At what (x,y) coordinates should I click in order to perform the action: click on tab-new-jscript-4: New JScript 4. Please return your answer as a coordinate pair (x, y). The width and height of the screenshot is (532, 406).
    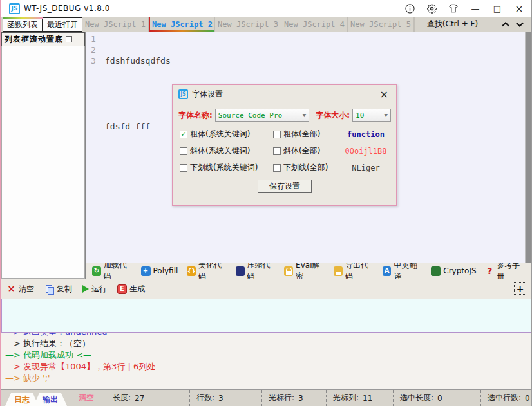
    Looking at the image, I should click on (314, 24).